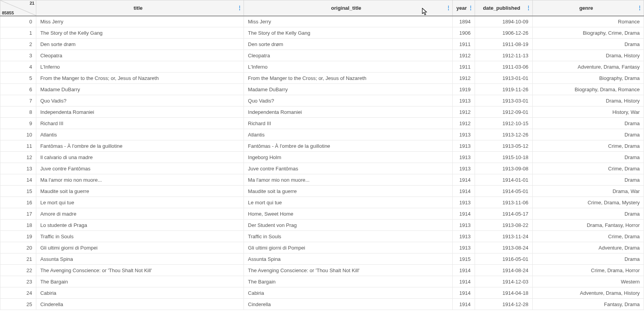 The width and height of the screenshot is (644, 333). Describe the element at coordinates (503, 146) in the screenshot. I see `cell-date_published: 1913-05-12` at that location.